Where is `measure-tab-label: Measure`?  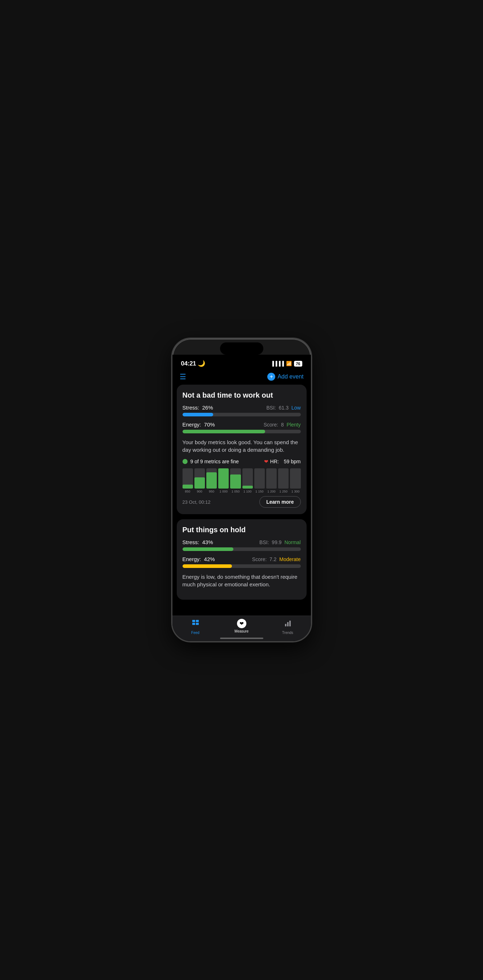
measure-tab-label: Measure is located at coordinates (242, 632).